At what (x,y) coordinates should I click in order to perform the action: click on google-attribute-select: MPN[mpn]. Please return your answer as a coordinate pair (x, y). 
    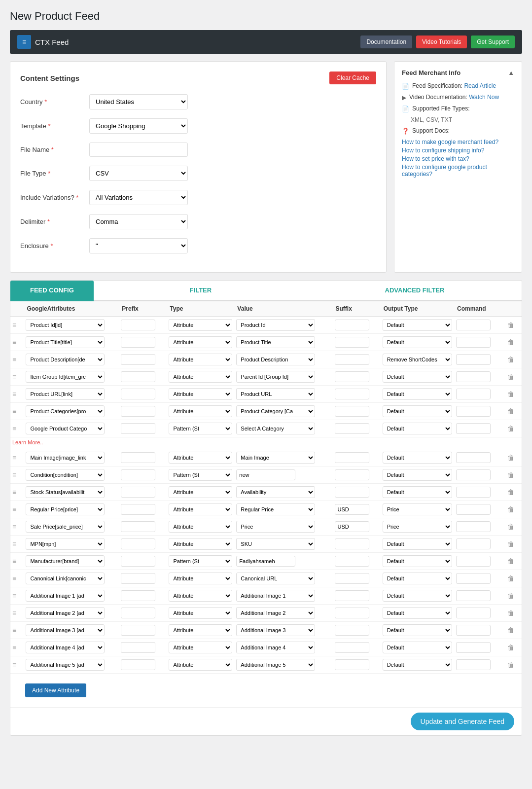
    Looking at the image, I should click on (65, 544).